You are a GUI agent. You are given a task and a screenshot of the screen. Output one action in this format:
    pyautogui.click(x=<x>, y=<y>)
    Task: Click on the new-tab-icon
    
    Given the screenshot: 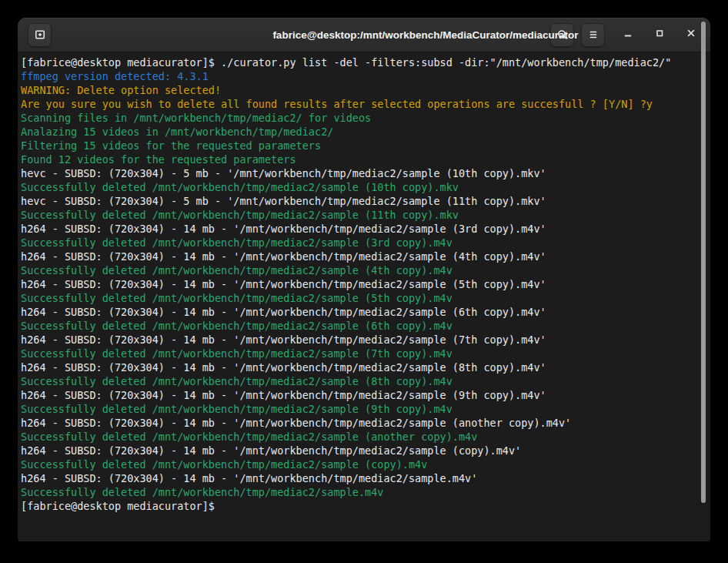 What is the action you would take?
    pyautogui.click(x=40, y=35)
    